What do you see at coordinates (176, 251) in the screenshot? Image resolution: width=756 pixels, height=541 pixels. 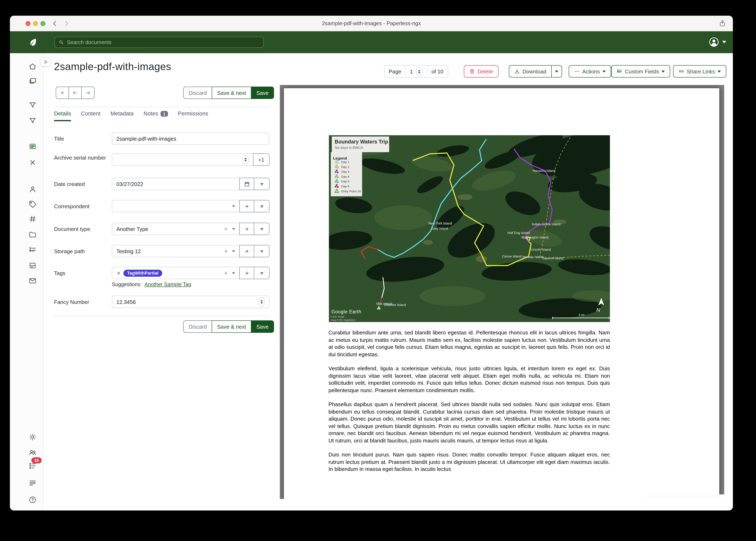 I see `storage-path-select: Testing 12` at bounding box center [176, 251].